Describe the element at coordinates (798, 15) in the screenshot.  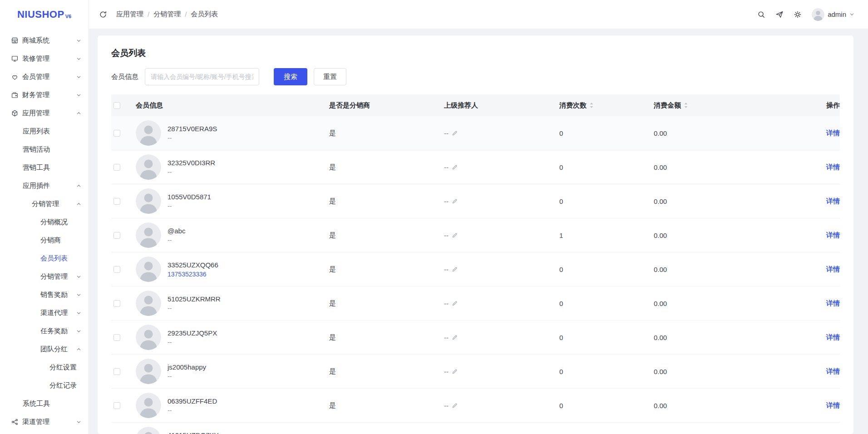
I see `gear-icon` at that location.